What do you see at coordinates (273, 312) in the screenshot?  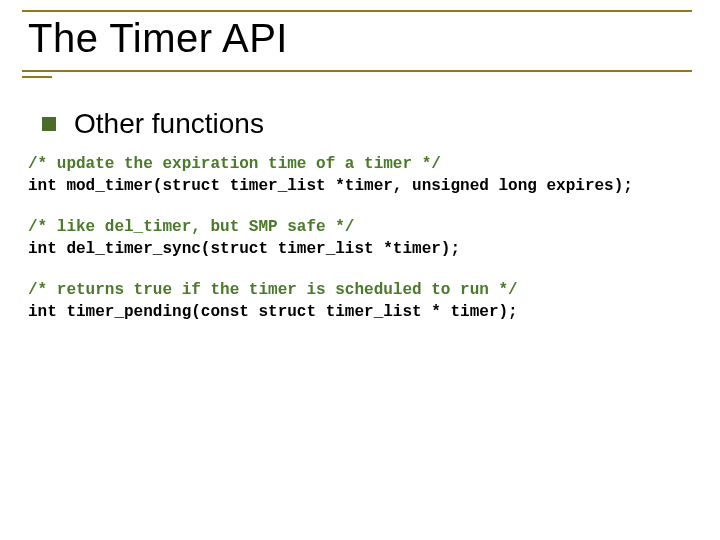 I see `code-decl: int timer_pending(const struct timer_lis…` at bounding box center [273, 312].